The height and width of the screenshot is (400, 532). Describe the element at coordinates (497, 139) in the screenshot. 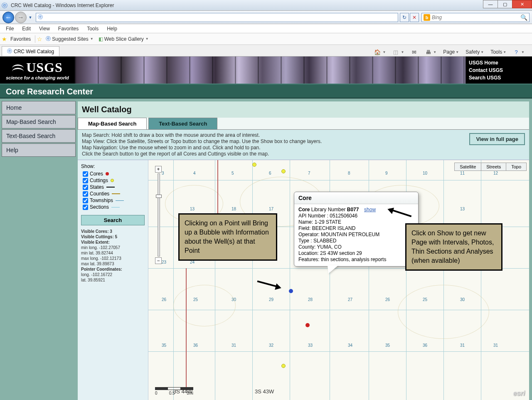

I see `view-full-page-button: View in full page` at that location.